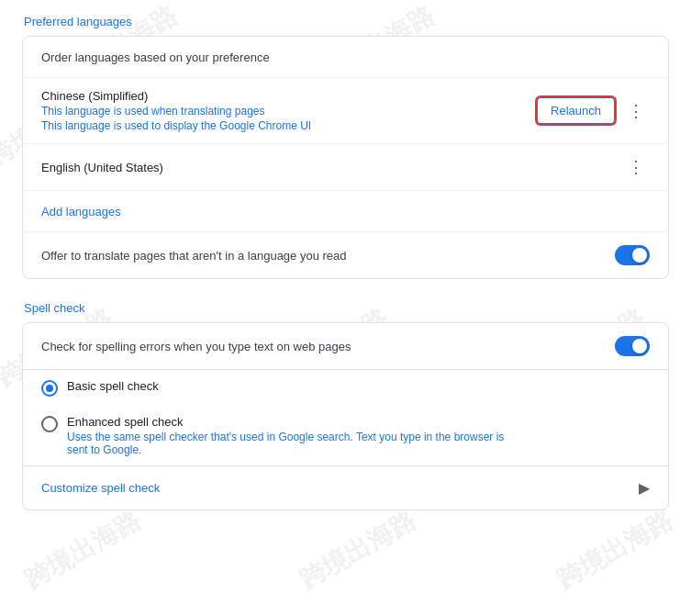 The image size is (691, 616). I want to click on english-lang-name: English (United States), so click(103, 167).